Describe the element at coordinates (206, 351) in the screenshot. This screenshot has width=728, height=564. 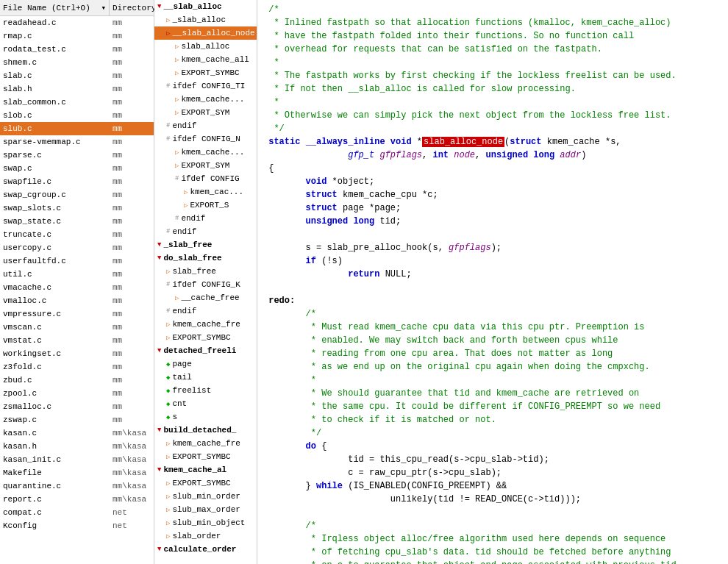
I see `tree-item: ▼detached_freeli` at that location.